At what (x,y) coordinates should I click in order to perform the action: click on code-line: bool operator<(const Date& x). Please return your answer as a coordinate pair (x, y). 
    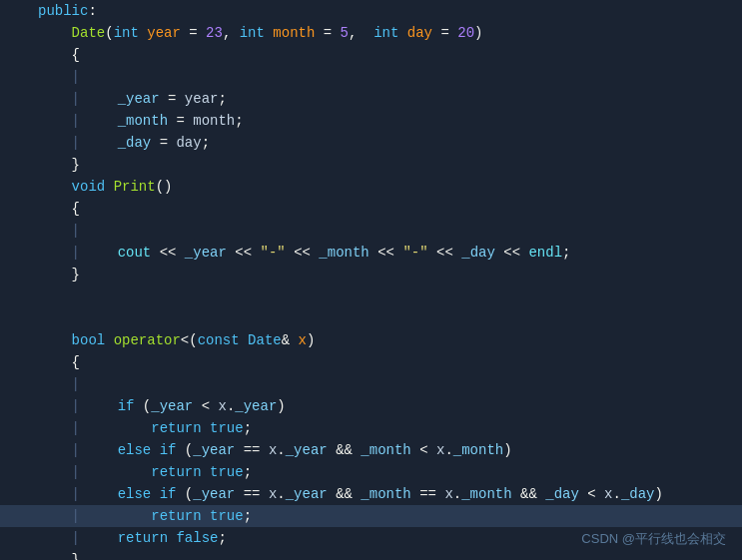
    Looking at the image, I should click on (371, 340).